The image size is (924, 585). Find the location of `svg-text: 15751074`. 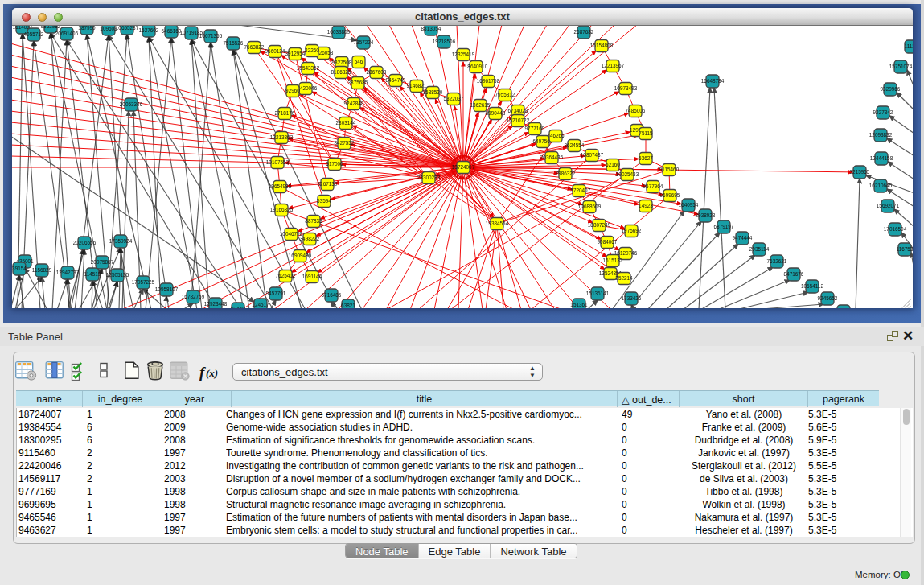

svg-text: 15751074 is located at coordinates (901, 66).